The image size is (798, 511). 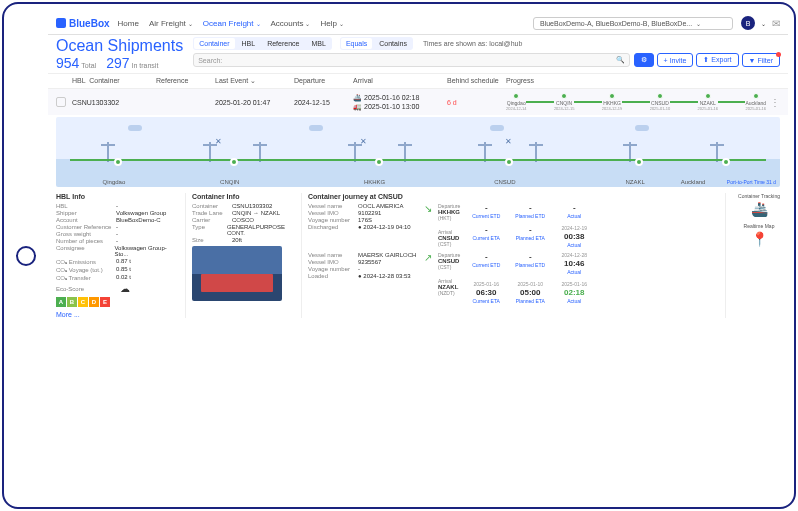 I want to click on avatar: B, so click(x=748, y=23).